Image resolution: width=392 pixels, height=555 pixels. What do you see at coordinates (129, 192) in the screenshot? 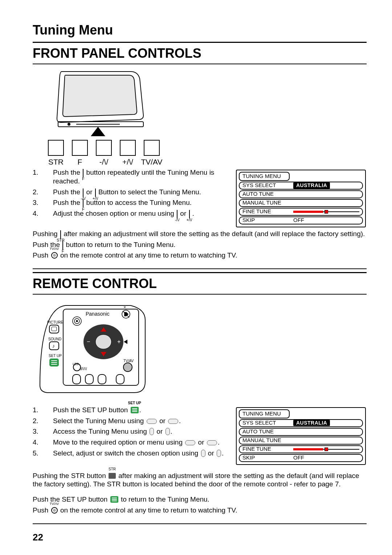
I see `front-step-2: 2. Push the -/\/ or +/\/ Button to selec…` at bounding box center [129, 192].